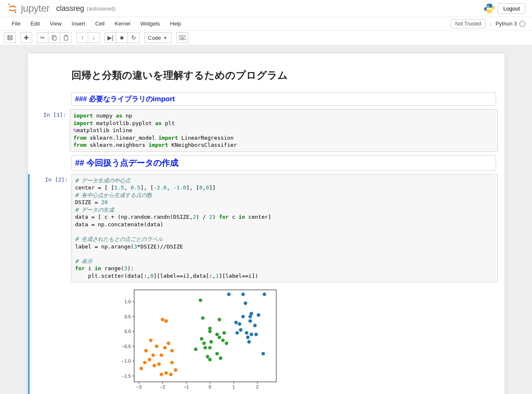 The image size is (532, 394). Describe the element at coordinates (122, 38) in the screenshot. I see `stop-icon: ■` at that location.